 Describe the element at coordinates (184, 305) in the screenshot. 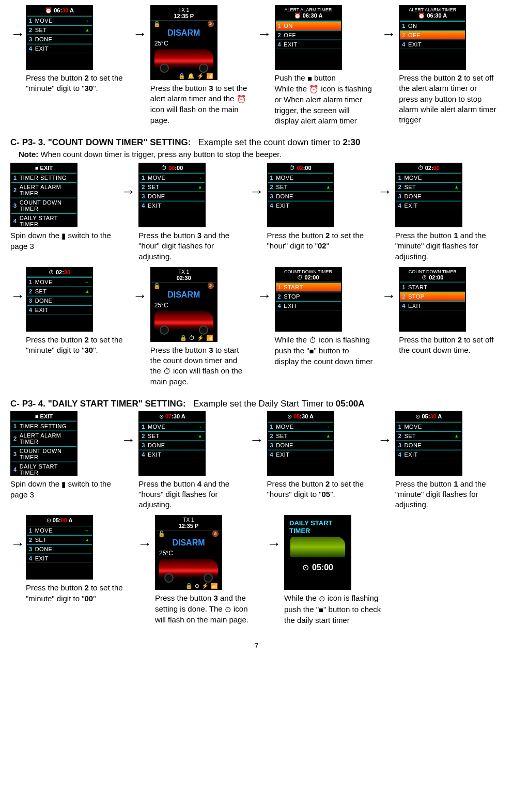

I see `device-screen: TX 102:30🔓🔕DISARM25°C🔒⏱⚡📶` at that location.